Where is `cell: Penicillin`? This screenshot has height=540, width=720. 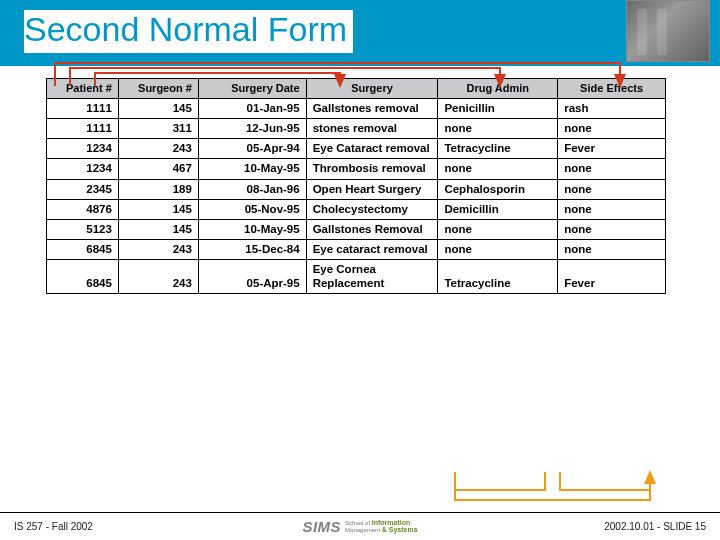
cell: Penicillin is located at coordinates (498, 108).